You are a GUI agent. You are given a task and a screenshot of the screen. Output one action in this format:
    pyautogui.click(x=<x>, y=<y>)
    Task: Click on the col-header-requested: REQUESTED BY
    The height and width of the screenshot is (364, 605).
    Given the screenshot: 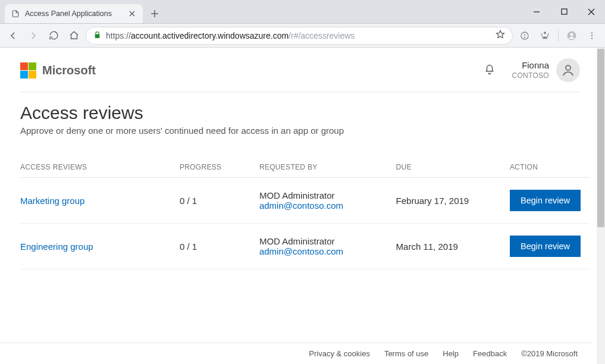 What is the action you would take?
    pyautogui.click(x=328, y=168)
    